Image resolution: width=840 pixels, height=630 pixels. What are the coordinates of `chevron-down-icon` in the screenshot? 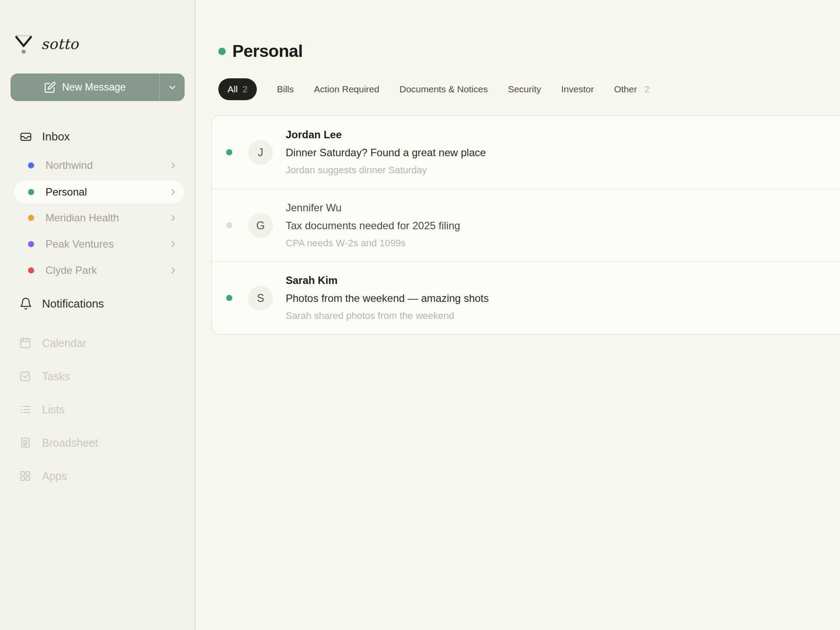 It's located at (172, 88).